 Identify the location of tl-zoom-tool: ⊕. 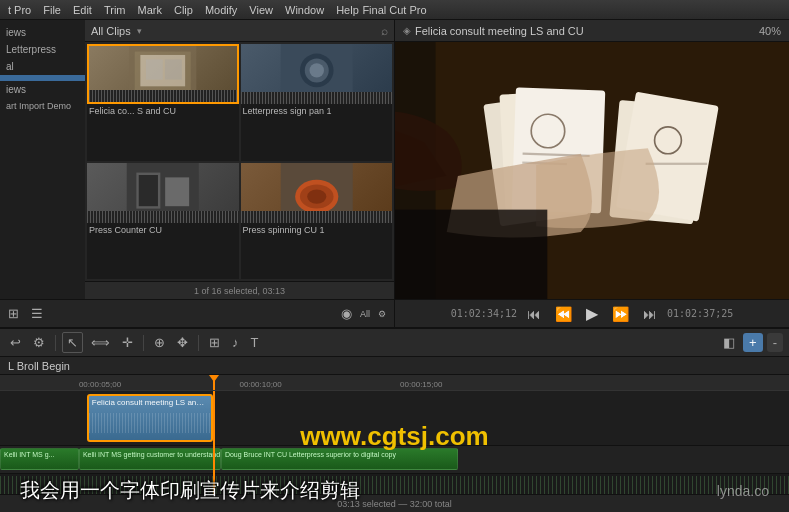
(160, 342).